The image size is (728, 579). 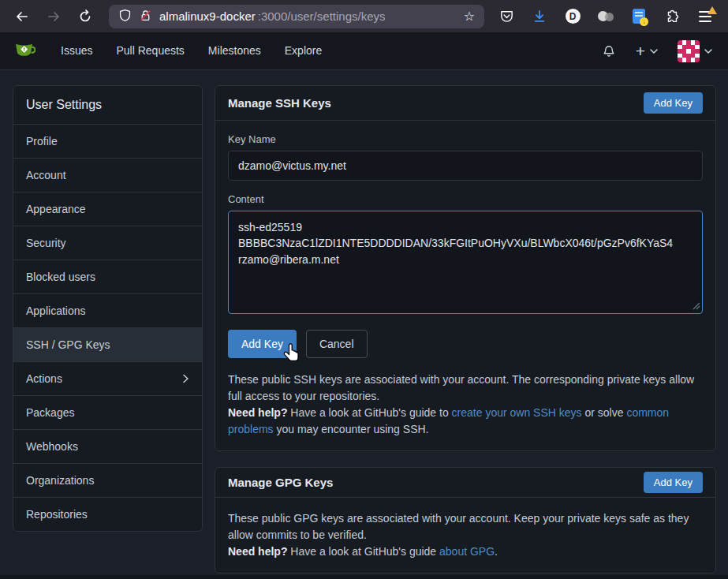 What do you see at coordinates (150, 50) in the screenshot?
I see `nav-item-pull-requests: Pull Requests` at bounding box center [150, 50].